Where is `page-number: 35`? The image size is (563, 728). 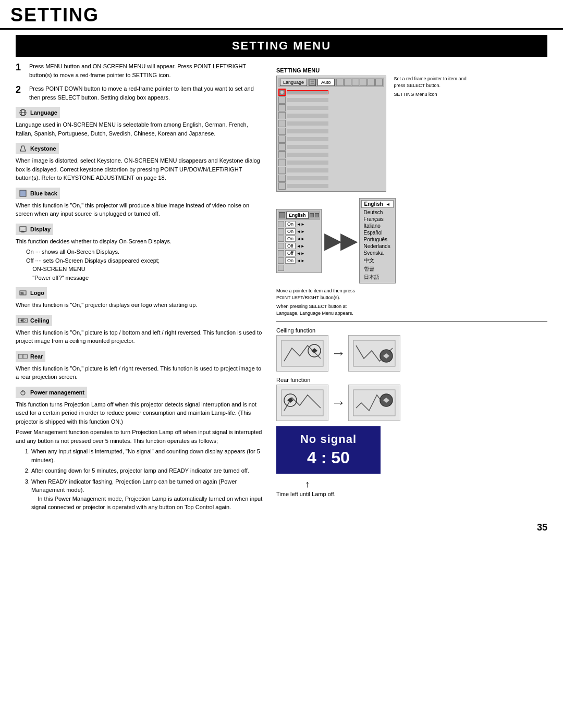 page-number: 35 is located at coordinates (282, 527).